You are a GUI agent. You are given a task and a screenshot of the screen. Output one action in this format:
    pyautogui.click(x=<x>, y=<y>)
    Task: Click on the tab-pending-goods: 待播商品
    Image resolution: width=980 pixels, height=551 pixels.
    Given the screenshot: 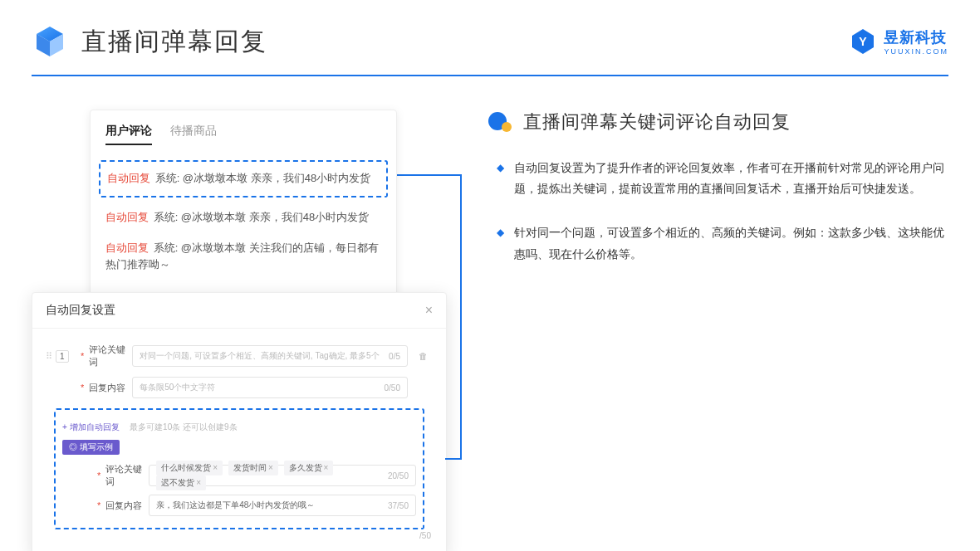 What is the action you would take?
    pyautogui.click(x=194, y=134)
    